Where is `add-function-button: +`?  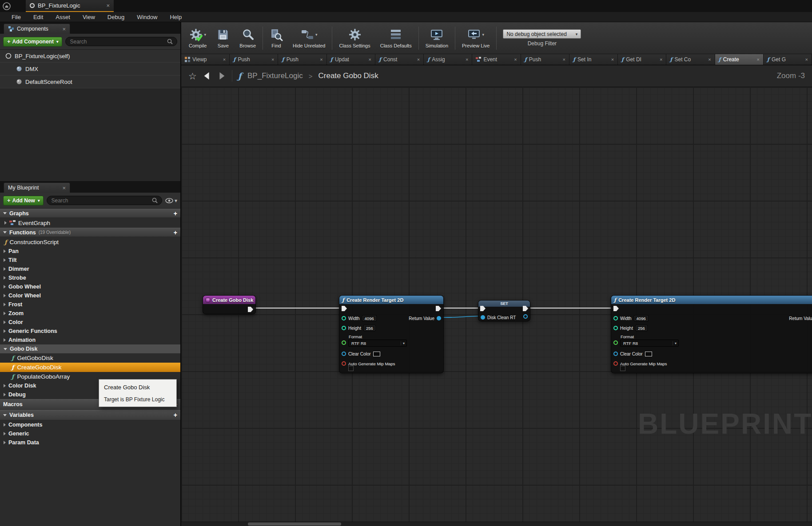 add-function-button: + is located at coordinates (175, 233).